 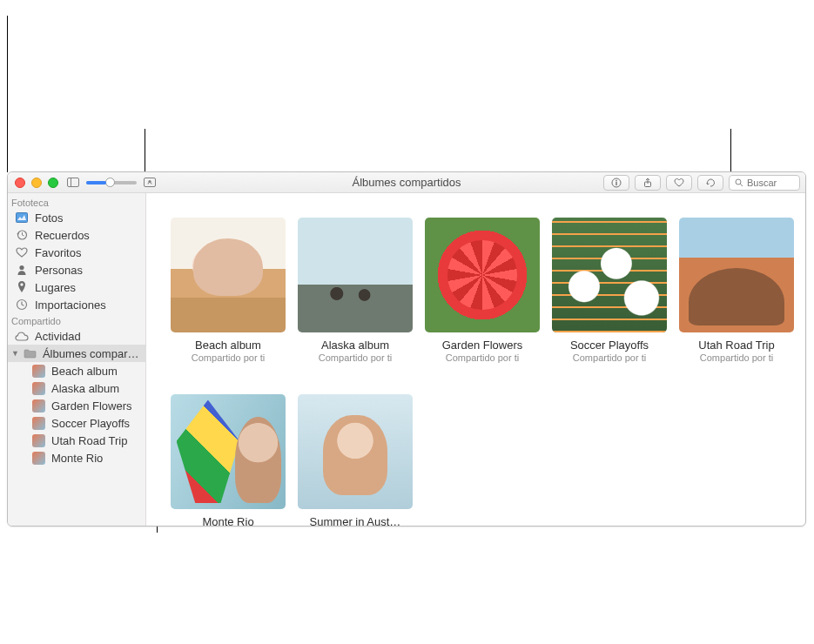 What do you see at coordinates (71, 305) in the screenshot?
I see `sidebar-item-label: Importaciones` at bounding box center [71, 305].